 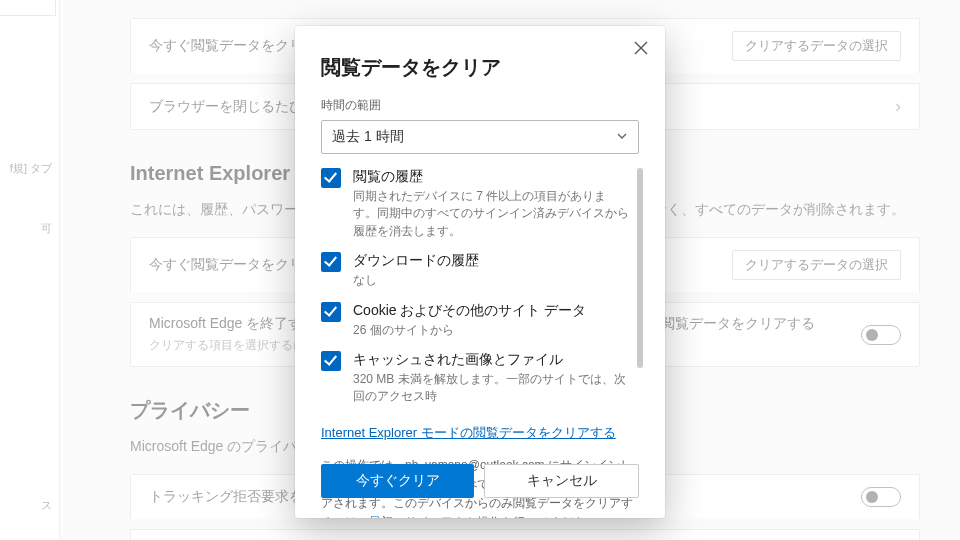 I want to click on list-item: 閲覧の履歴 同期されたデバイスに 7 件以上の項目があります。同期中のすべてのサ…, so click(x=475, y=204).